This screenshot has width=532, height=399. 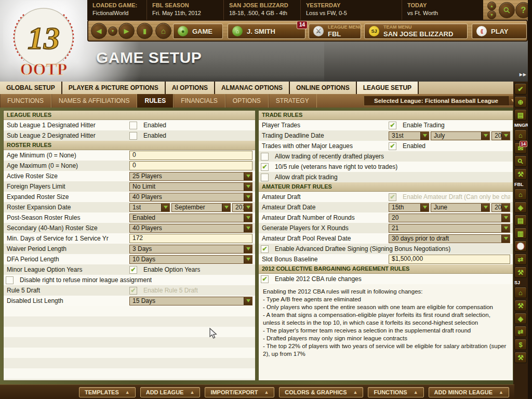 I want to click on subtab-names-affiliations: NAMES & AFFILIATIONS, so click(x=95, y=101).